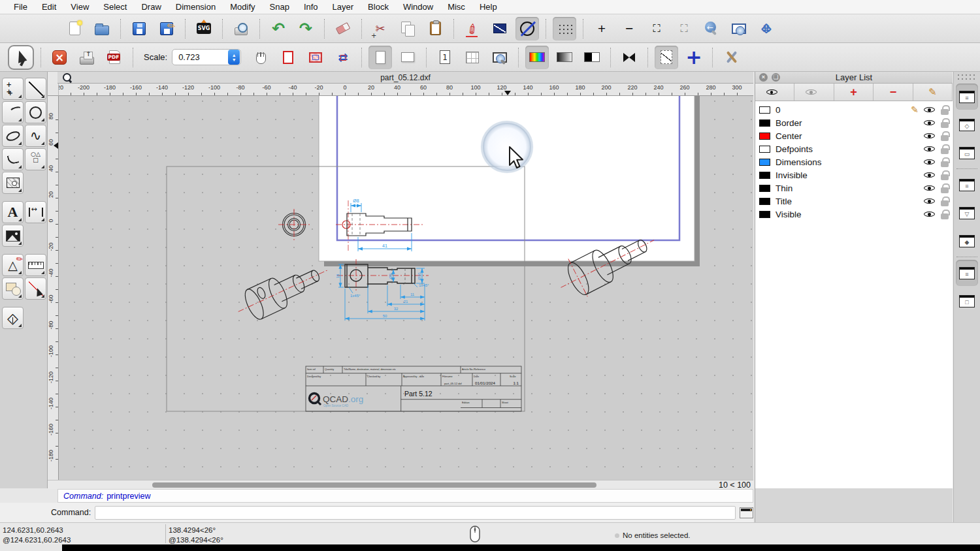 The height and width of the screenshot is (551, 980). What do you see at coordinates (472, 29) in the screenshot?
I see `draw-edit-button` at bounding box center [472, 29].